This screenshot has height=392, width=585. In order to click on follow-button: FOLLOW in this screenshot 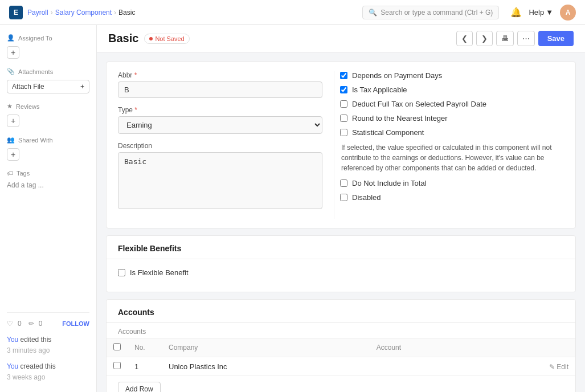, I will do `click(76, 324)`.